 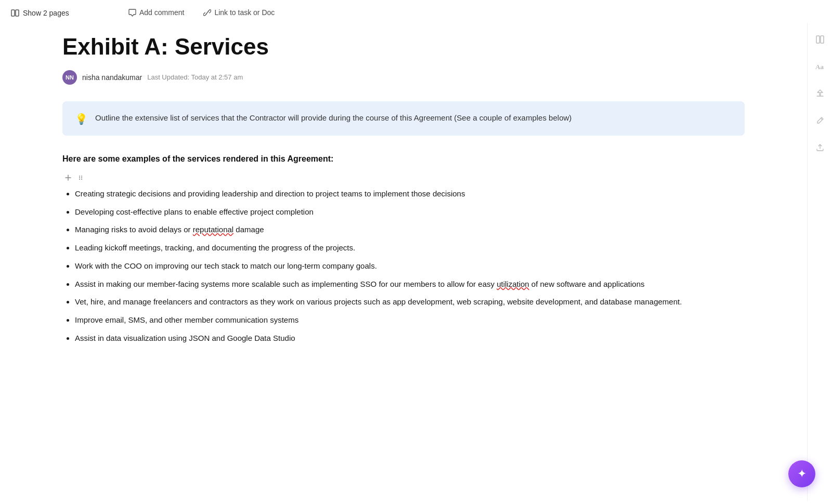 I want to click on list-item-text: Improve email, SMS, and other member com…, so click(x=187, y=320).